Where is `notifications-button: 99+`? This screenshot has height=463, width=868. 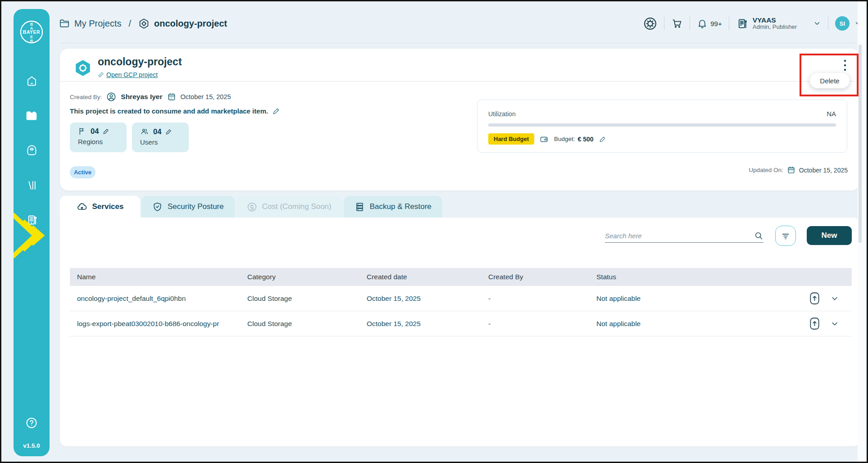 notifications-button: 99+ is located at coordinates (709, 23).